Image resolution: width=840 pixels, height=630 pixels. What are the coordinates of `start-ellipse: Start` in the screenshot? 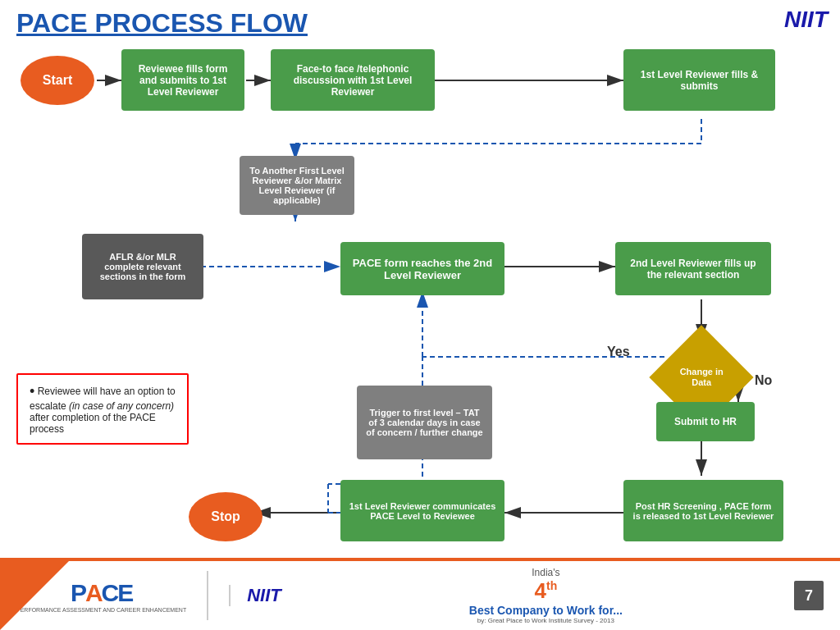 It's located at (57, 80).